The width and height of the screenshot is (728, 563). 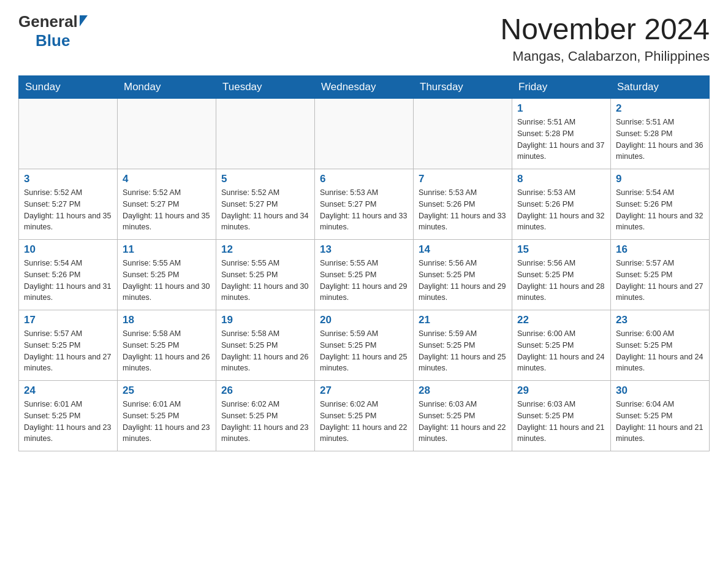 I want to click on day-number: 7, so click(x=463, y=179).